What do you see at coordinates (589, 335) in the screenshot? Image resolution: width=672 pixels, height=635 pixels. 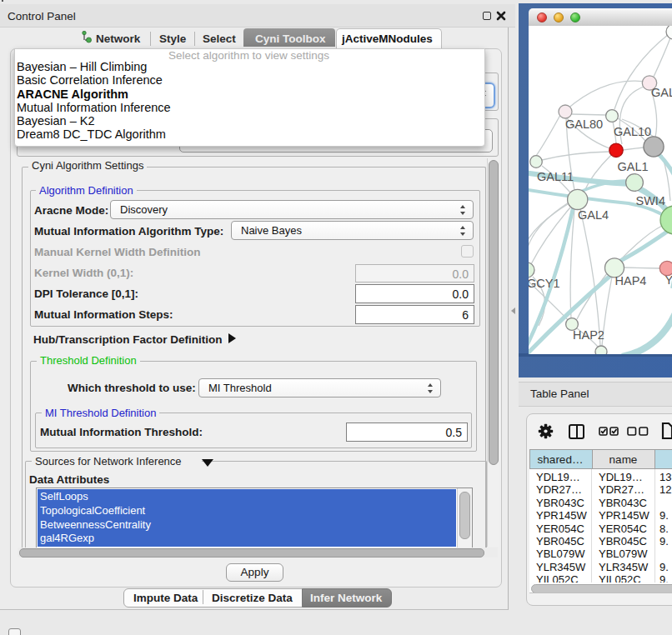 I see `svg-text: HAP2` at bounding box center [589, 335].